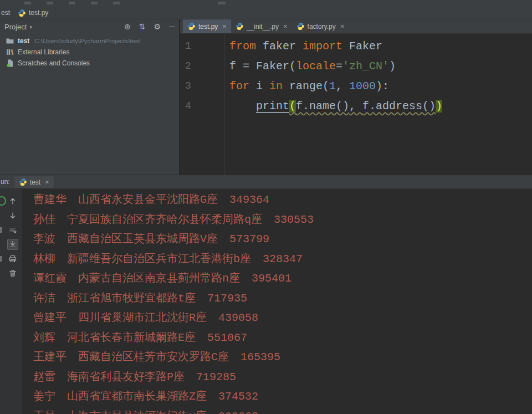 Image resolution: width=532 pixels, height=414 pixels. Describe the element at coordinates (10, 41) in the screenshot. I see `folder-icon` at that location.